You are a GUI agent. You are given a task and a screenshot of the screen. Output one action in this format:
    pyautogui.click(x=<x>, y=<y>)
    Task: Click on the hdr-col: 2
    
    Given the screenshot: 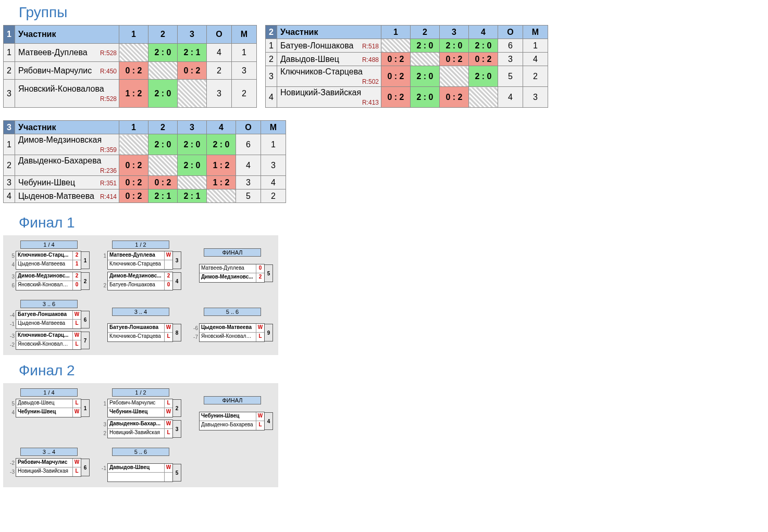 What is the action you would take?
    pyautogui.click(x=163, y=34)
    